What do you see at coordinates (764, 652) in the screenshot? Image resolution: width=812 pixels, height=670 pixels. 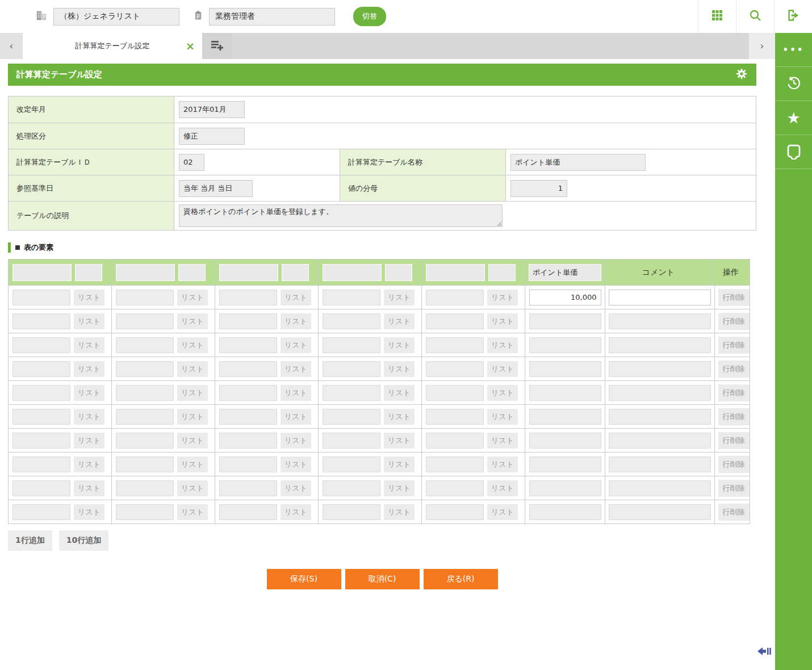 I see `sidebar-collapse-button` at bounding box center [764, 652].